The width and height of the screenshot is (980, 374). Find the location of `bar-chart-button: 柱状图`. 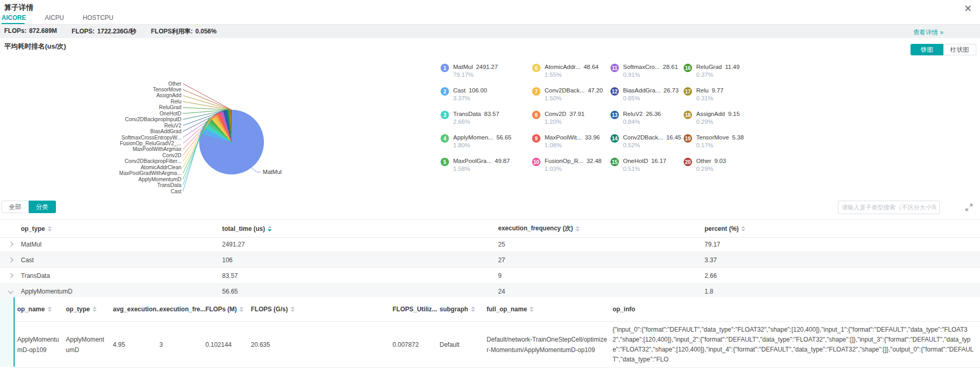

bar-chart-button: 柱状图 is located at coordinates (960, 50).